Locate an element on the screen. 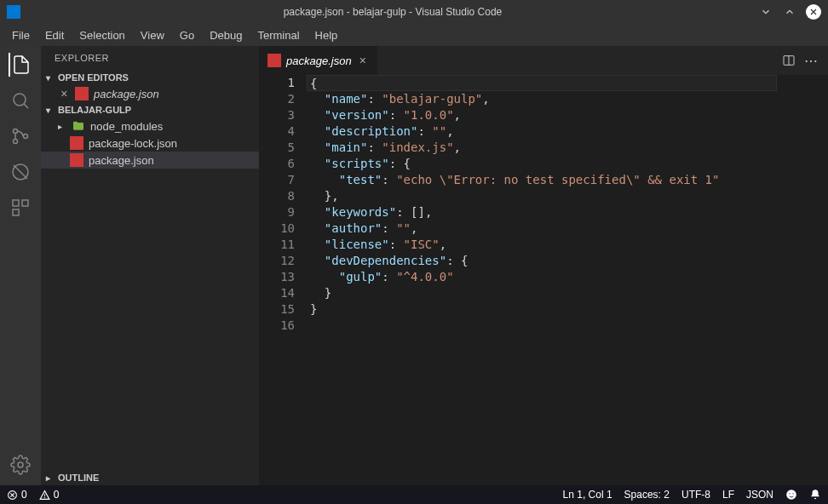 This screenshot has width=828, height=504. menu-file: File is located at coordinates (20, 36).